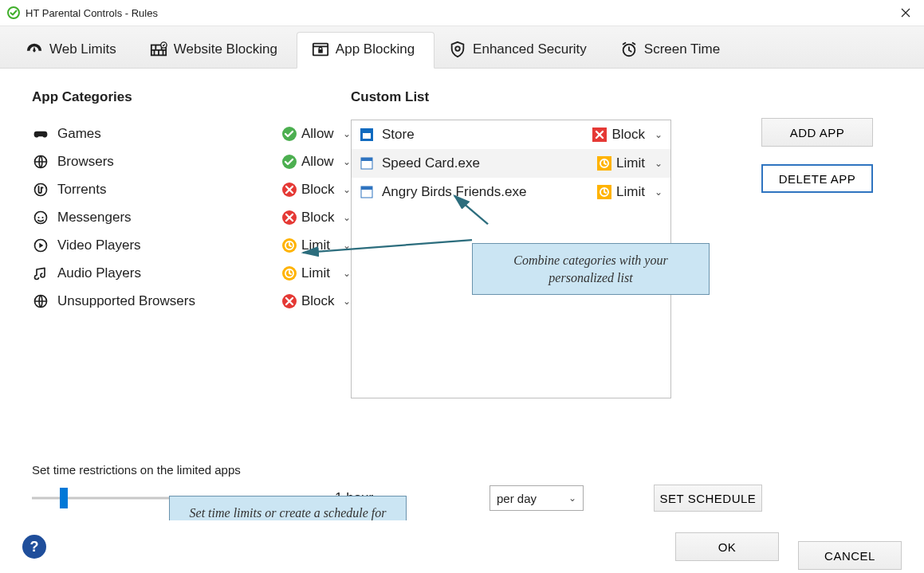  What do you see at coordinates (73, 50) in the screenshot?
I see `tab-web-limits: Web Limits` at bounding box center [73, 50].